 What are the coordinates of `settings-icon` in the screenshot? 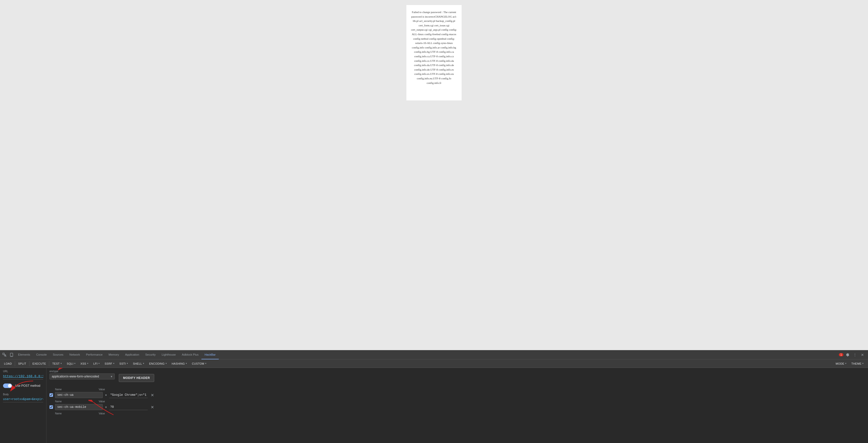 It's located at (847, 355).